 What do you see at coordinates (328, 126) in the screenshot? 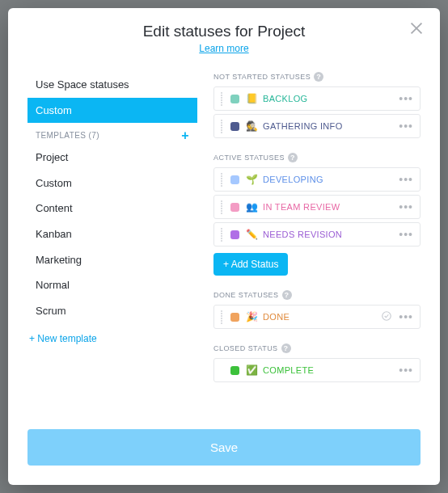
I see `status-name: GATHERING INFO` at bounding box center [328, 126].